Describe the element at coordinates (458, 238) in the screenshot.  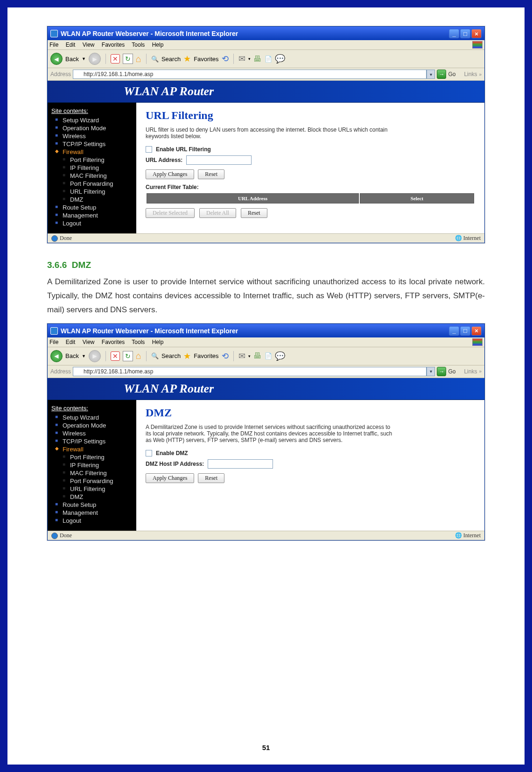
I see `zone-icon: 🌐` at that location.